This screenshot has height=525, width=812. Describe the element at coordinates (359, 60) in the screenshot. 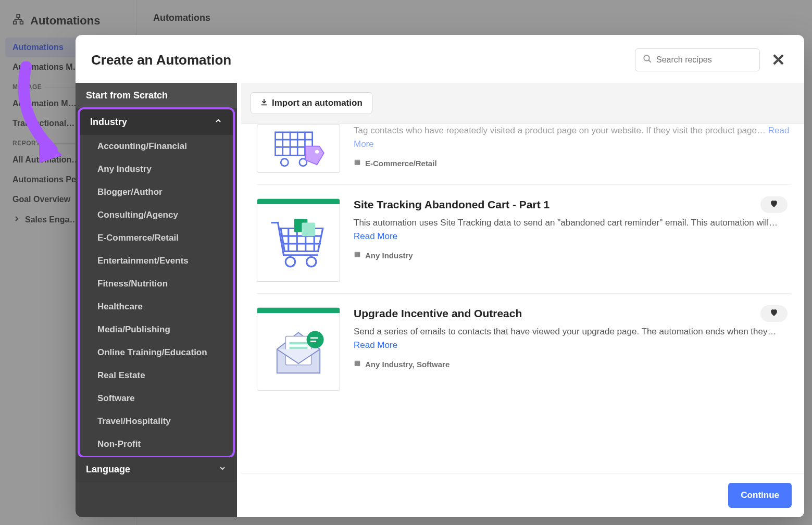

I see `modal-title: Create an Automation` at that location.